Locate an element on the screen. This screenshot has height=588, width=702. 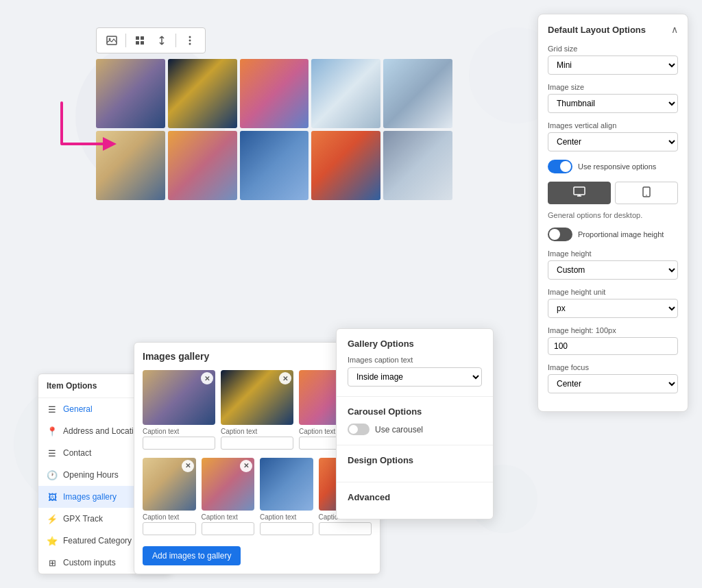
remove-image-5-button: ✕ is located at coordinates (246, 466).